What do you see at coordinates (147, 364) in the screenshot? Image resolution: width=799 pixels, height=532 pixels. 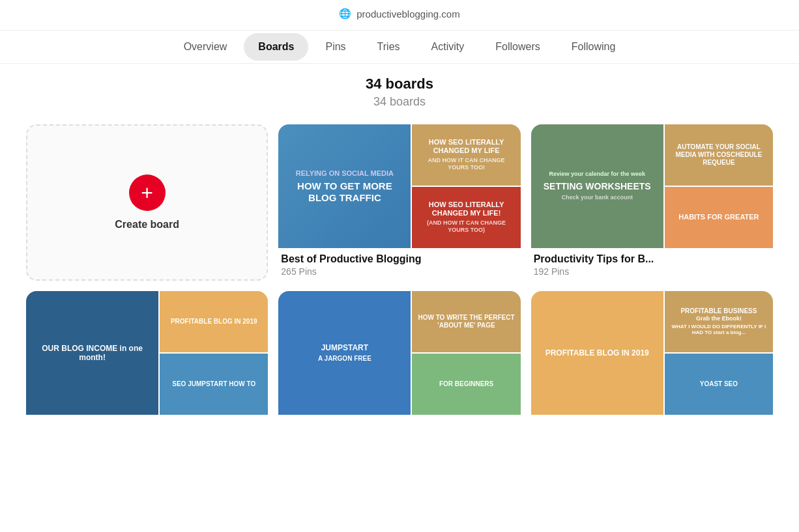 I see `board-card-blog-income: OUR BLOG INCOME in one month! PROFITABLE…` at bounding box center [147, 364].